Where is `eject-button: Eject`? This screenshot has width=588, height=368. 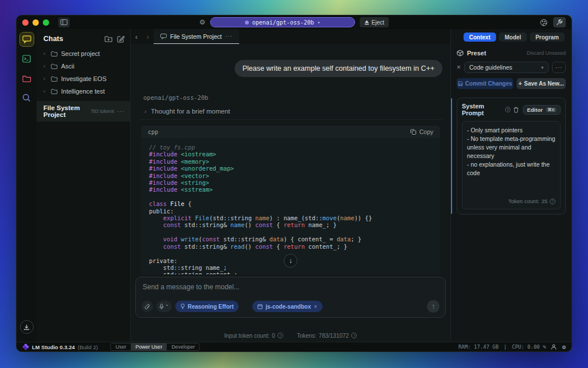
eject-button: Eject is located at coordinates (374, 22).